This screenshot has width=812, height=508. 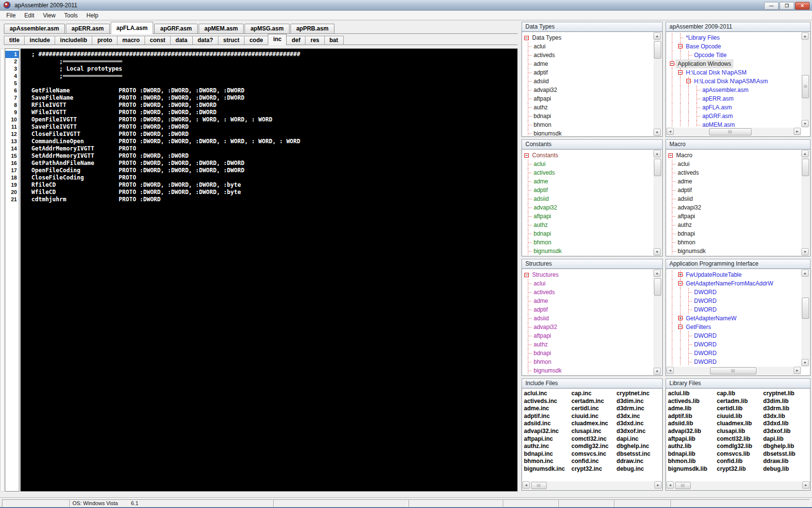 I want to click on file-list-item: cryptnet.lib, so click(x=786, y=394).